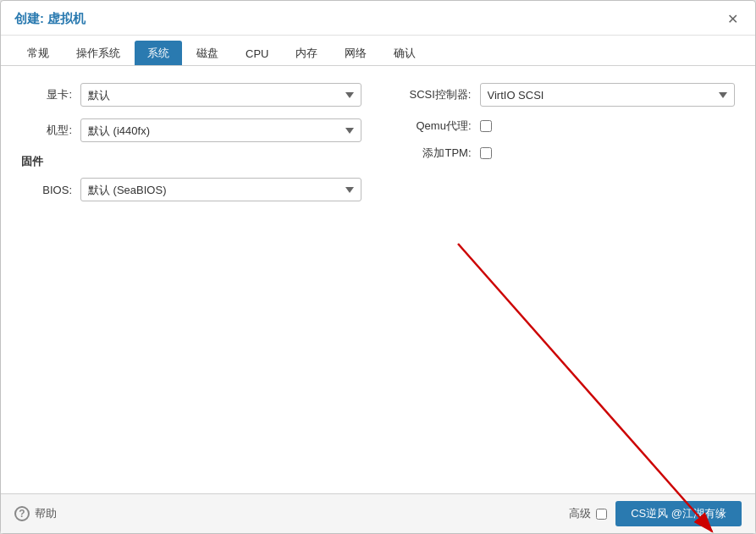 This screenshot has height=534, width=756. I want to click on help-icon: ?, so click(22, 514).